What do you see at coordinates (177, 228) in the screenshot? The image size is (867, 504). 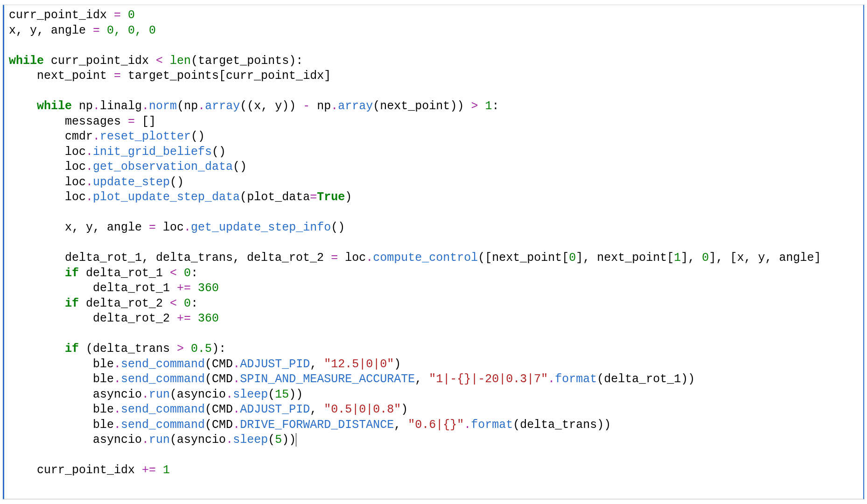 I see `code-line: x, y, angle = loc.get_update_step_info()` at bounding box center [177, 228].